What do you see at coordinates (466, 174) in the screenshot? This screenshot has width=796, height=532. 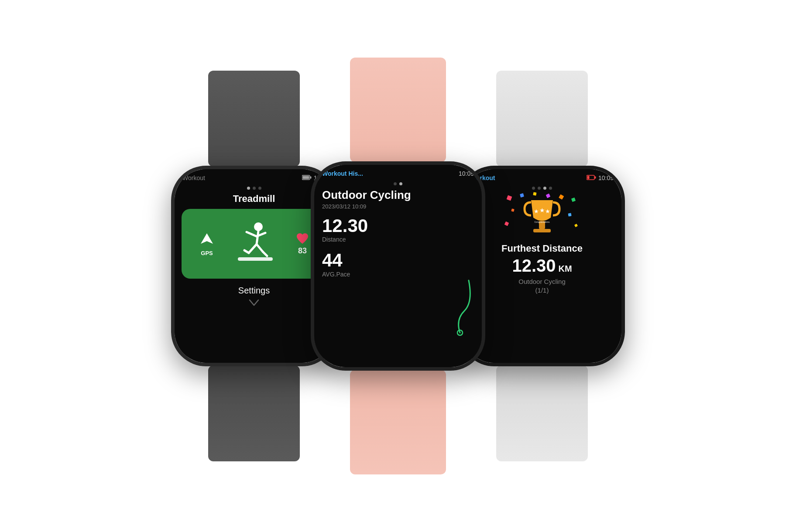 I see `watch-2-status-right: 10:09` at bounding box center [466, 174].